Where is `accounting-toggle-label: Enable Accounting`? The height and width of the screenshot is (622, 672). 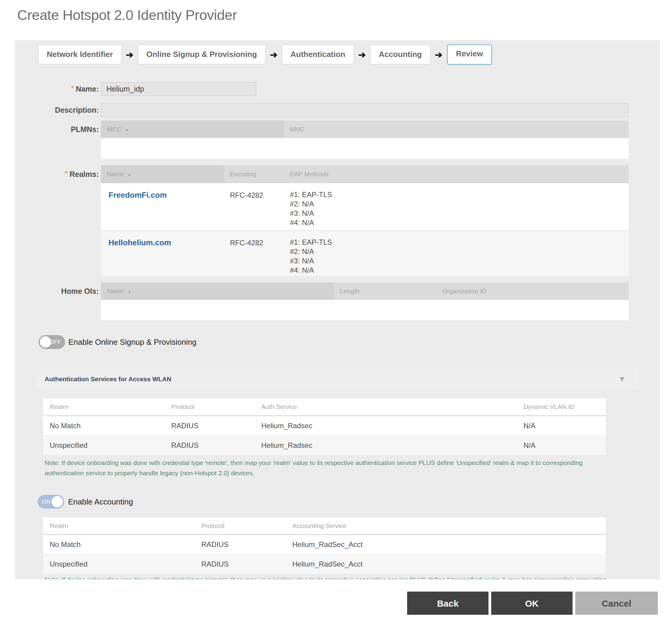 accounting-toggle-label: Enable Accounting is located at coordinates (100, 502).